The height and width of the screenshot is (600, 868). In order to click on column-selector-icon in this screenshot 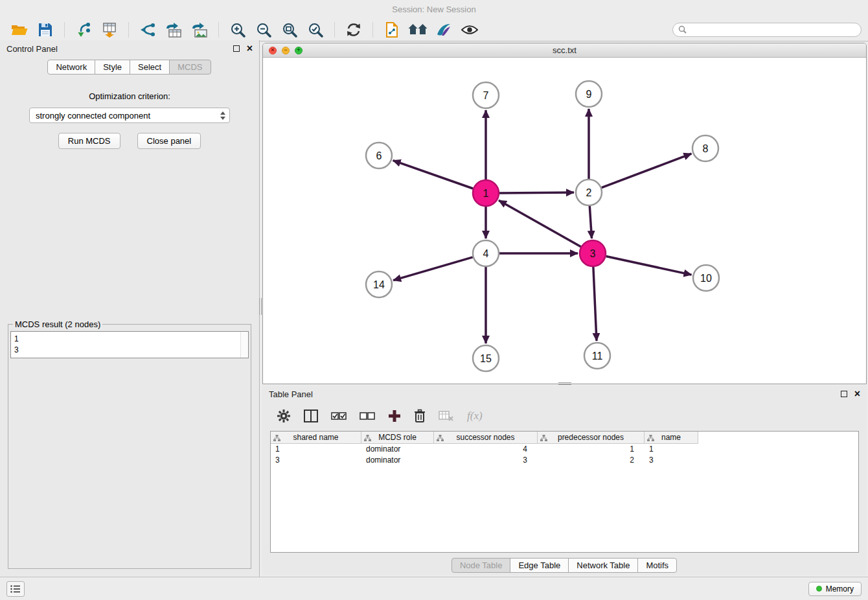, I will do `click(311, 416)`.